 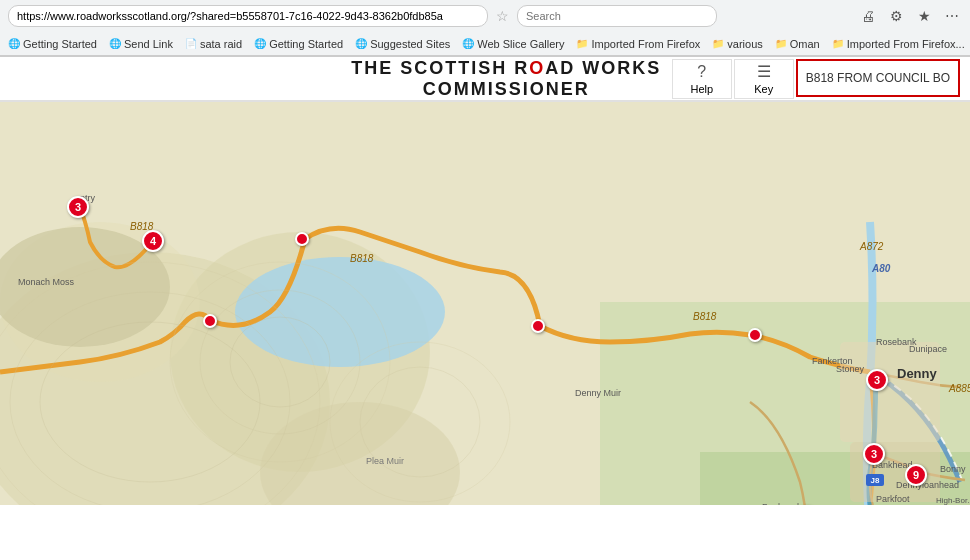 What do you see at coordinates (702, 89) in the screenshot?
I see `help-label: Help` at bounding box center [702, 89].